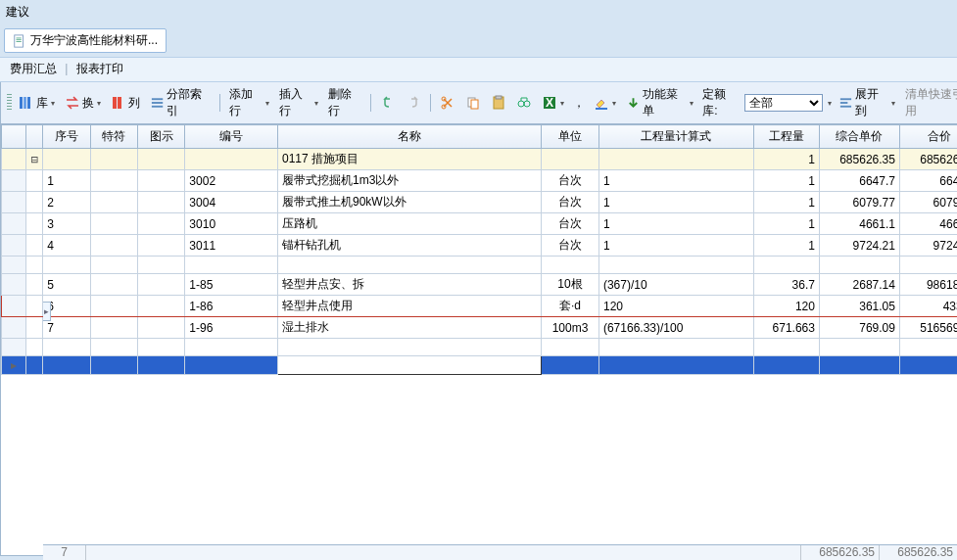  I want to click on row-indicator: ▸, so click(14, 366).